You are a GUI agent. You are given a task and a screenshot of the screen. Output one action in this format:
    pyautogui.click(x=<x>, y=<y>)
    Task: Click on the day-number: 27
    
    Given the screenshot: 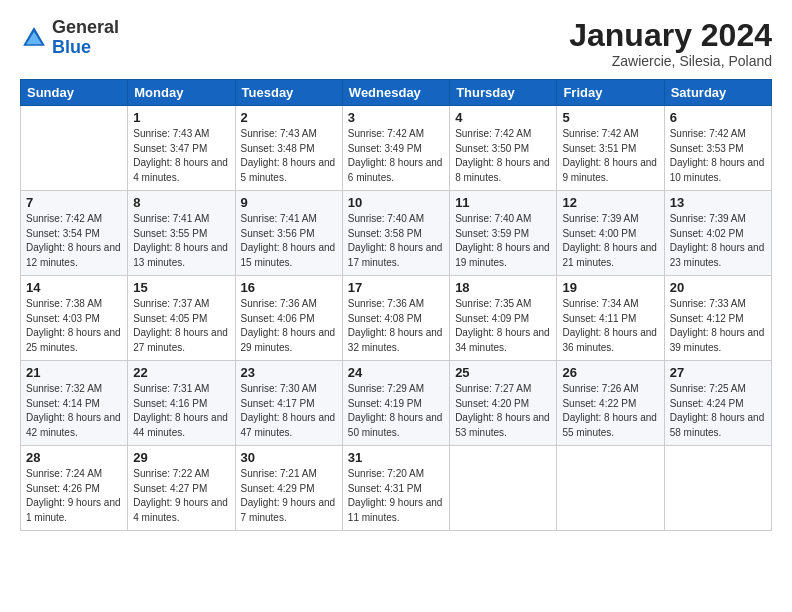 What is the action you would take?
    pyautogui.click(x=718, y=372)
    